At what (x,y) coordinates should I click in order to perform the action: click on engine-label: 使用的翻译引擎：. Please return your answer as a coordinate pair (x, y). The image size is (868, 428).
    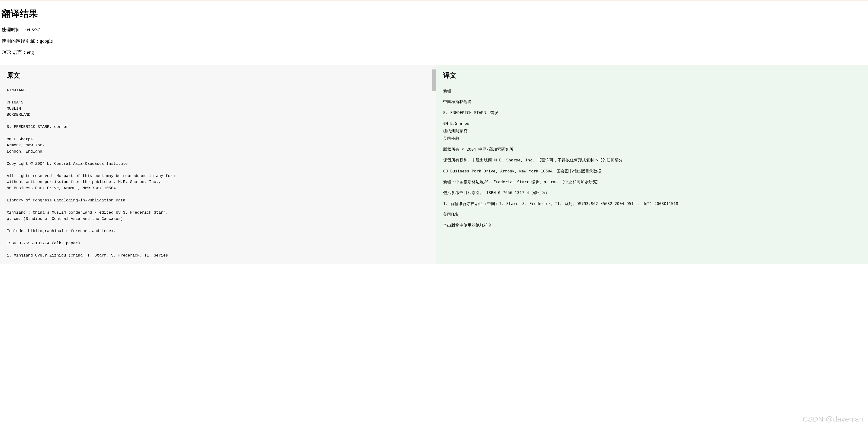
    Looking at the image, I should click on (21, 41).